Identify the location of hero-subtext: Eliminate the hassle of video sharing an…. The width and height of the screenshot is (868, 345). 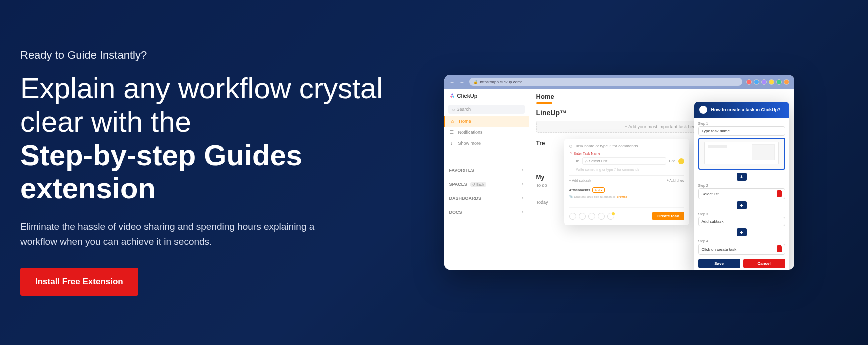
(185, 235).